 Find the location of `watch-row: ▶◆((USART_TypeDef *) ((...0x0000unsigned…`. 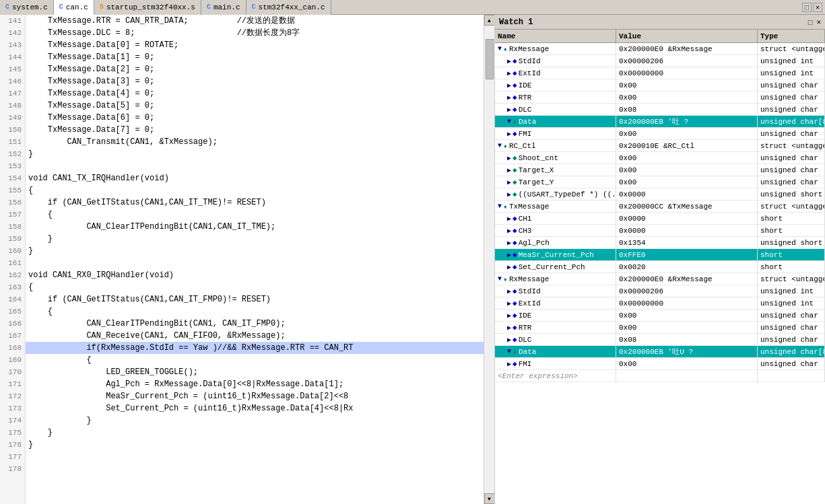

watch-row: ▶◆((USART_TypeDef *) ((...0x0000unsigned… is located at coordinates (660, 194).